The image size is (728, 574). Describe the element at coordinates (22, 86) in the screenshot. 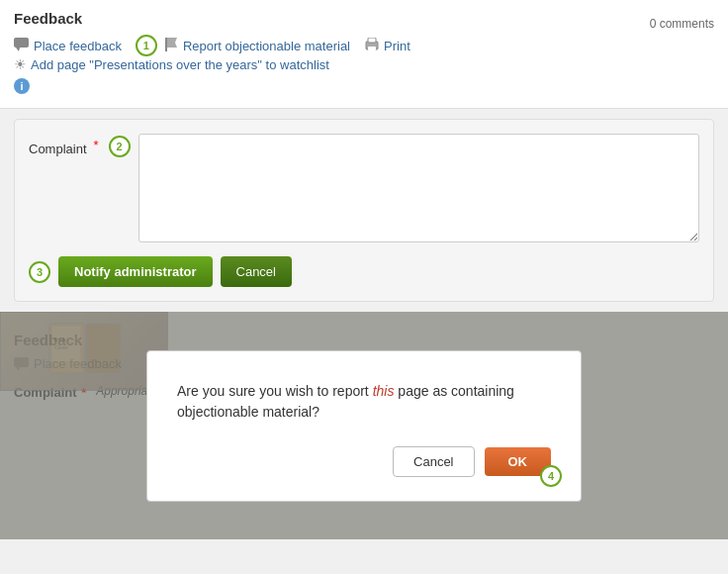

I see `info-icon: i` at that location.